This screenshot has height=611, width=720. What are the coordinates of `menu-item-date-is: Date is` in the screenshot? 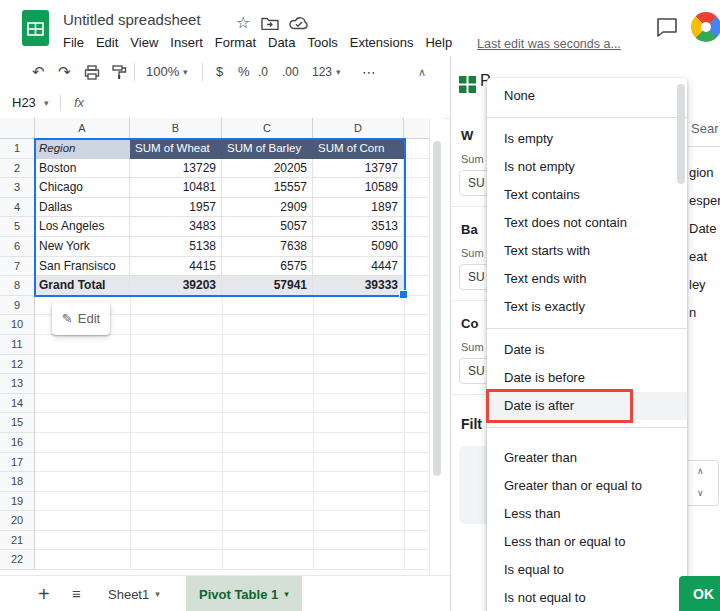 It's located at (587, 350).